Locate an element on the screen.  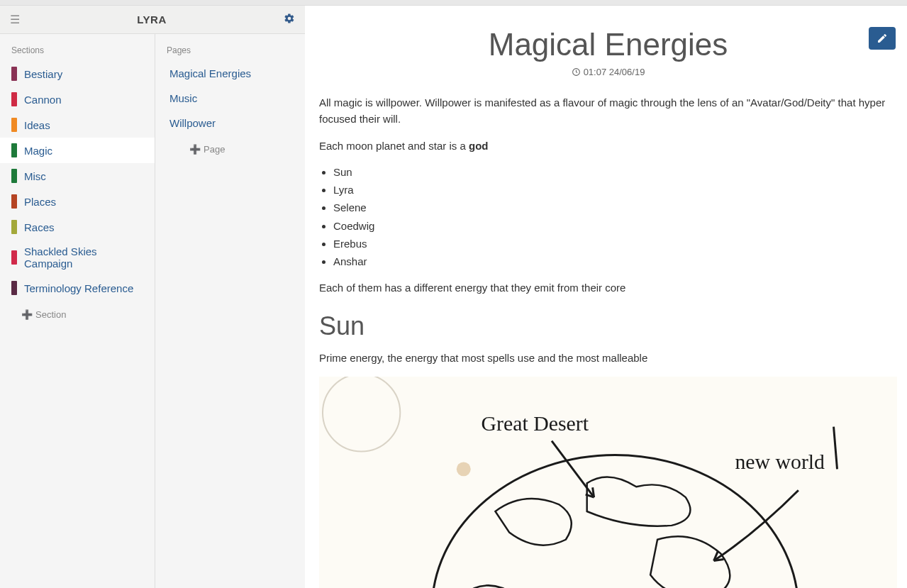
page-title: Magical Energies is located at coordinates (608, 45).